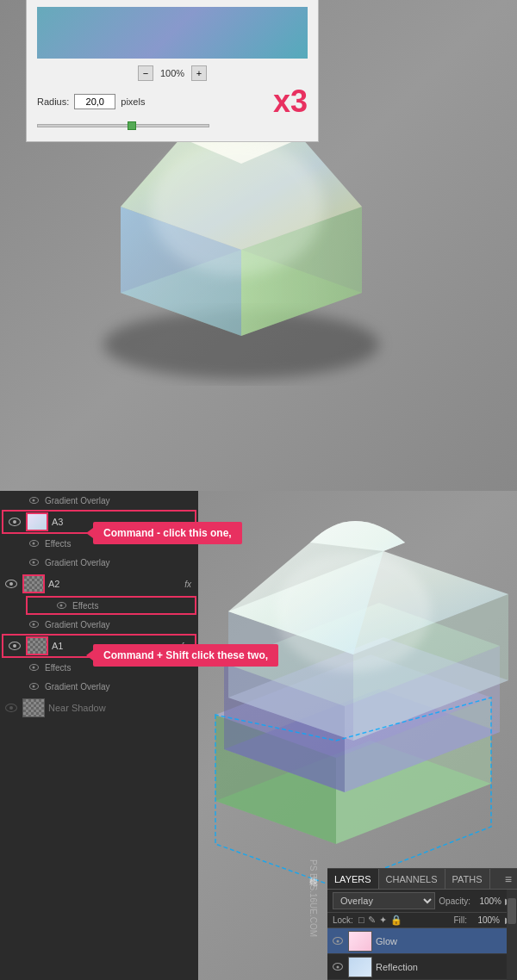  Describe the element at coordinates (133, 102) in the screenshot. I see `pixels-label: pixels` at that location.